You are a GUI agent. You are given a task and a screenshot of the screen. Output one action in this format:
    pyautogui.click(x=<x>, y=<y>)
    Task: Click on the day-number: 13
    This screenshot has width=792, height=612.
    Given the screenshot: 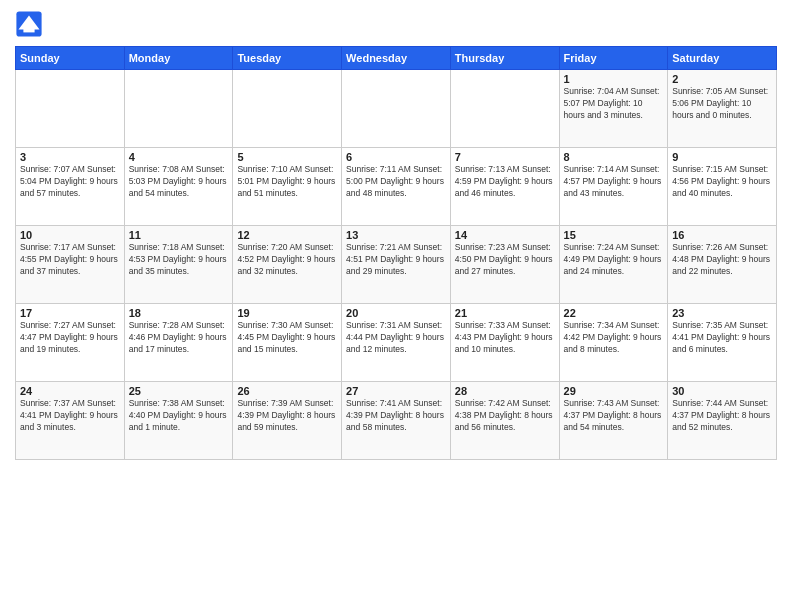 What is the action you would take?
    pyautogui.click(x=396, y=235)
    